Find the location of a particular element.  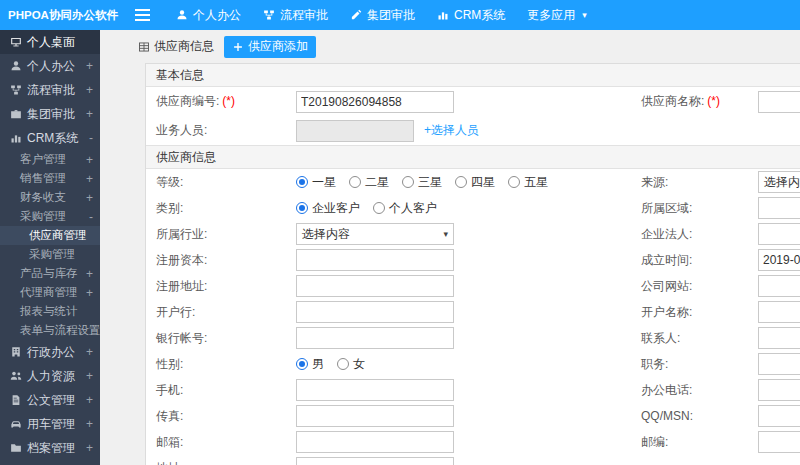

category-option-company: 企业客户 is located at coordinates (328, 208).